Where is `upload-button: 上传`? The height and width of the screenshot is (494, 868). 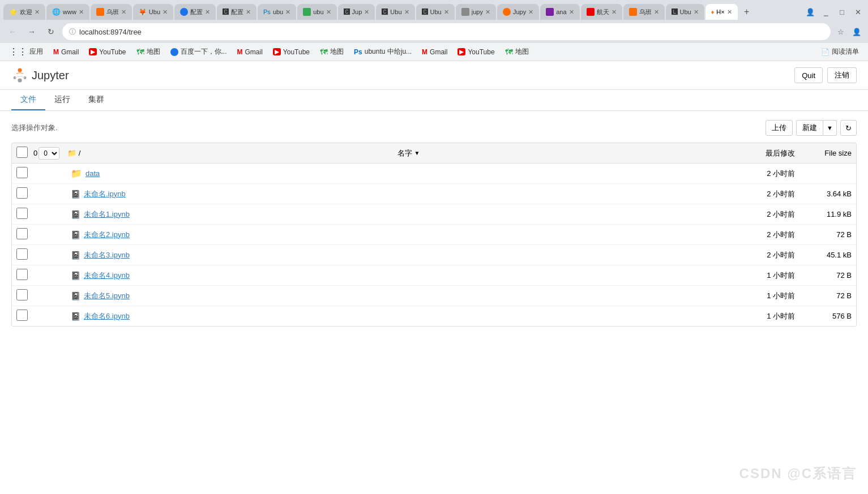
upload-button: 上传 is located at coordinates (779, 128).